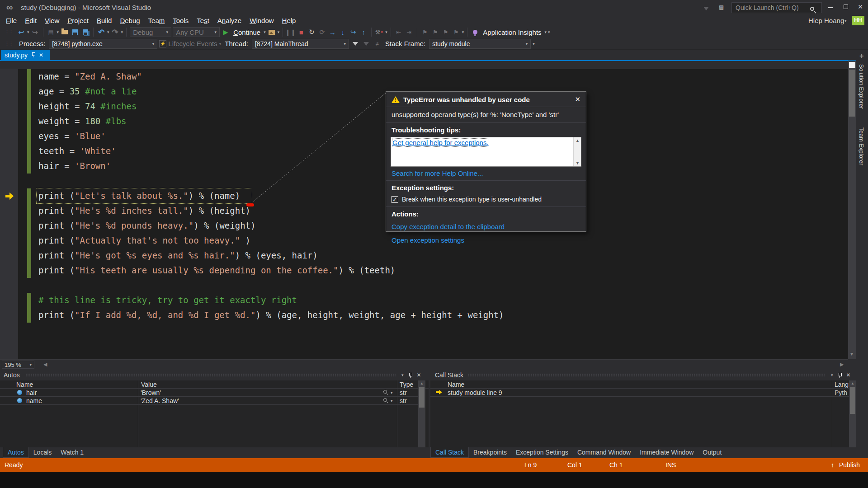  I want to click on hscroll-right-icon: ▶, so click(842, 364).